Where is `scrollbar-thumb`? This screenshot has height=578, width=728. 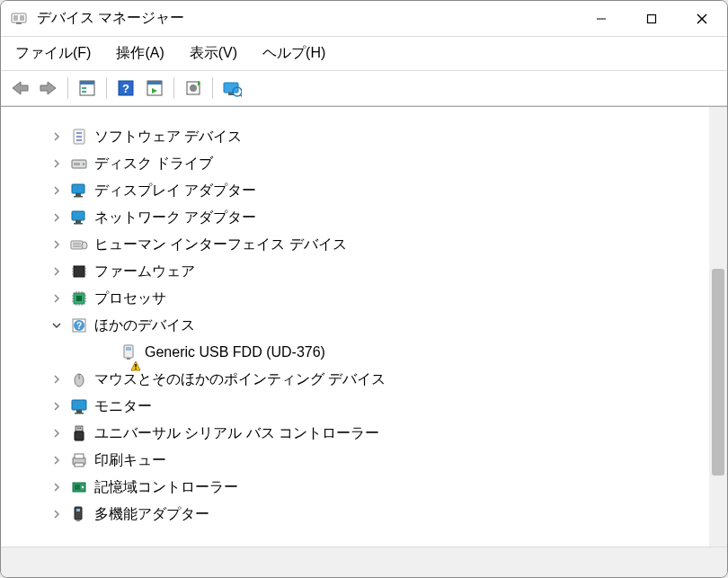
scrollbar-thumb is located at coordinates (718, 372).